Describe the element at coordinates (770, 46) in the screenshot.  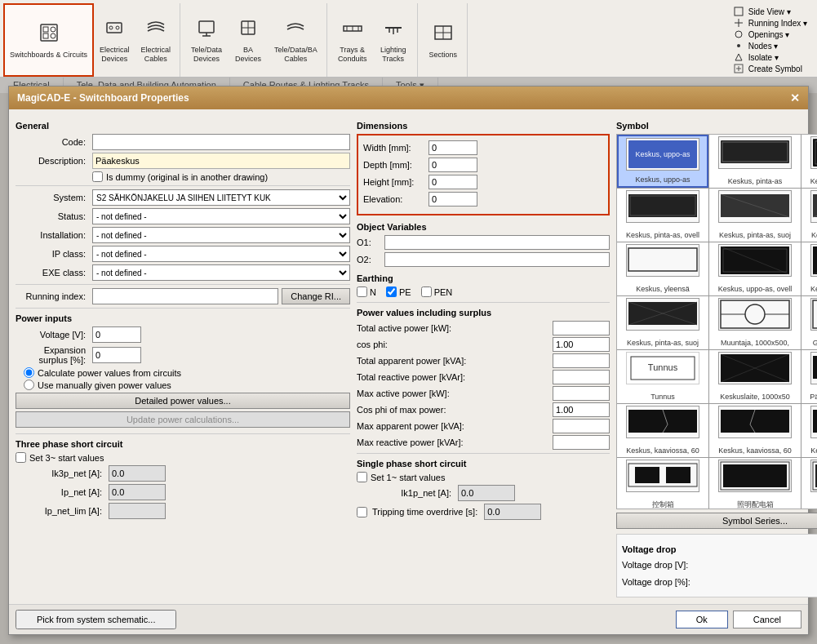
I see `nodes-tool: Nodes ▾` at that location.